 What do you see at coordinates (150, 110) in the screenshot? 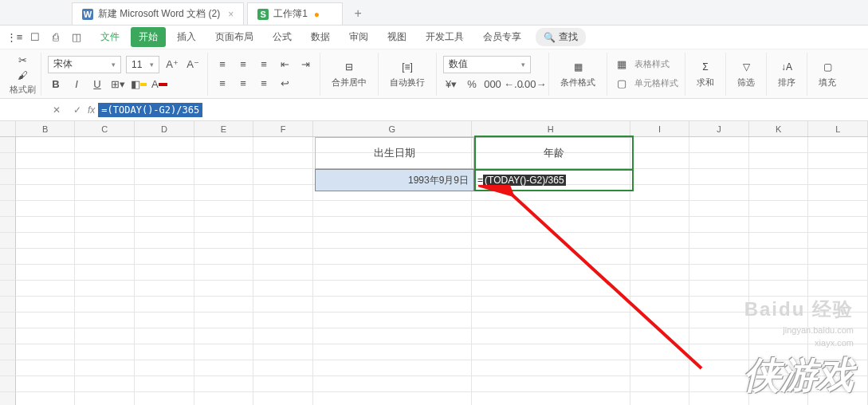
I see `formula-input: =(TODAY()-G2)/365` at bounding box center [150, 110].